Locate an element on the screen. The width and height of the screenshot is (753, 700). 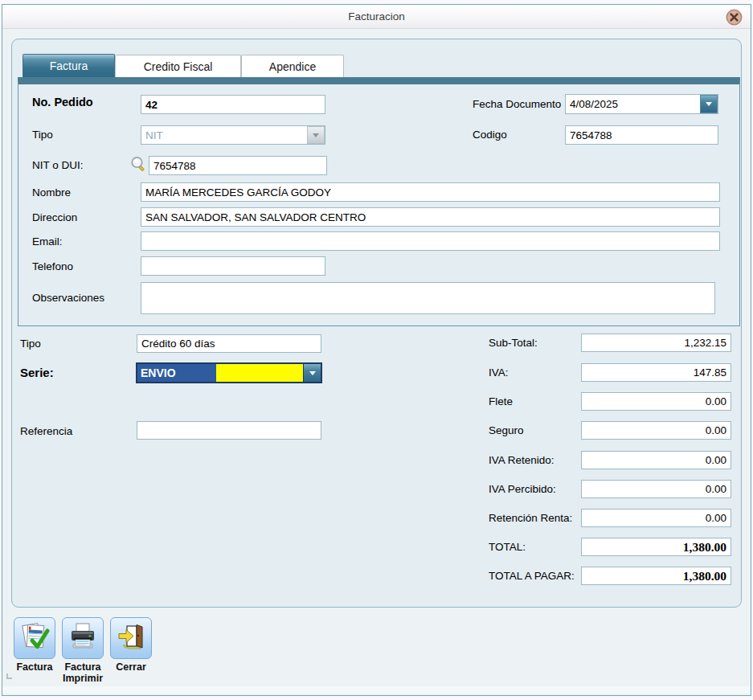
seguro-input is located at coordinates (656, 431).